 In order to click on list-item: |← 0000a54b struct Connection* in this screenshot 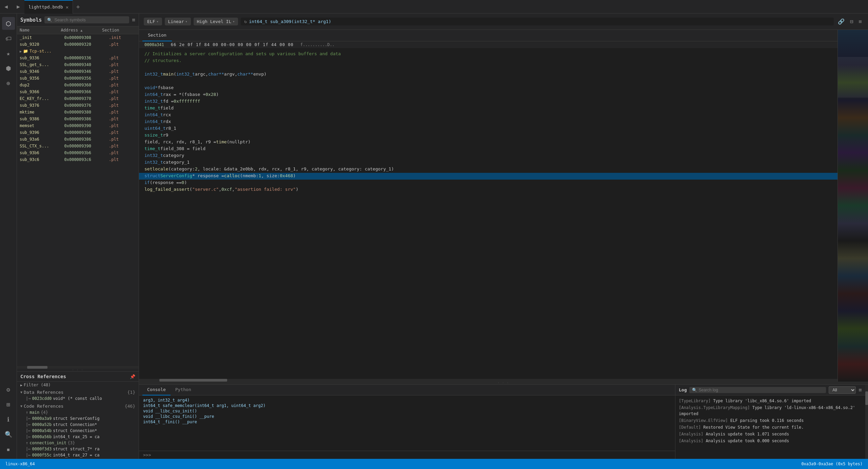, I will do `click(78, 431)`.